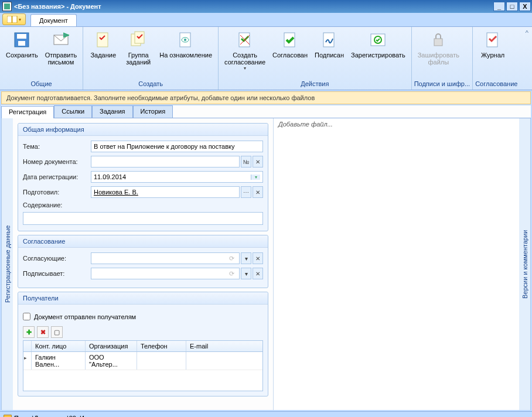 The height and width of the screenshot is (417, 532). What do you see at coordinates (496, 84) in the screenshot?
I see `ribbon-group-label: Согласование` at bounding box center [496, 84].